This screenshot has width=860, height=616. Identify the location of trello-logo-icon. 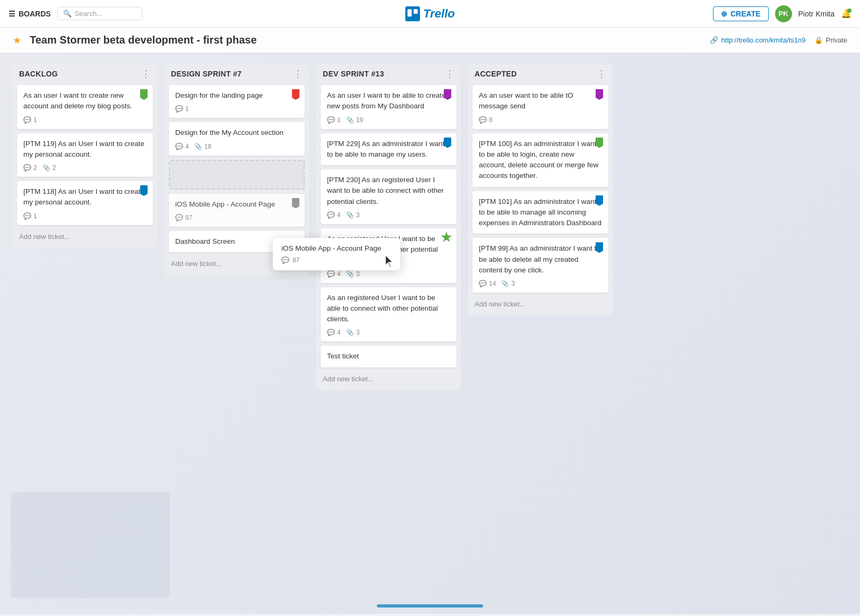
(412, 14).